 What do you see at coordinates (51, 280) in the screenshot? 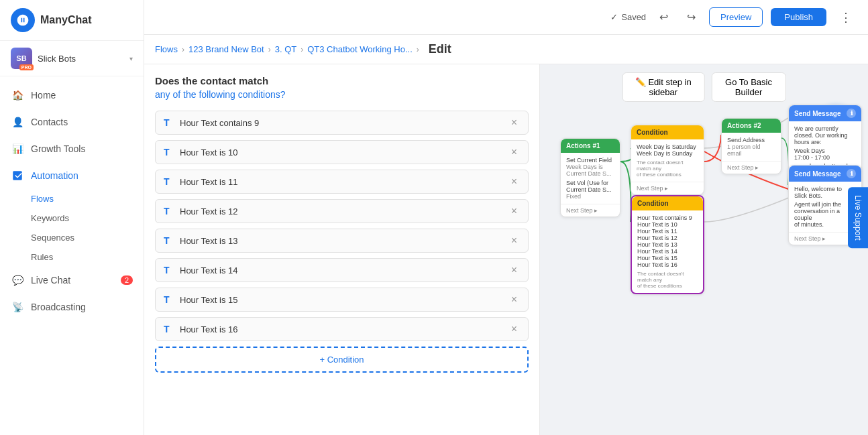
I see `sidebar-label-live-chat: Live Chat` at bounding box center [51, 280].